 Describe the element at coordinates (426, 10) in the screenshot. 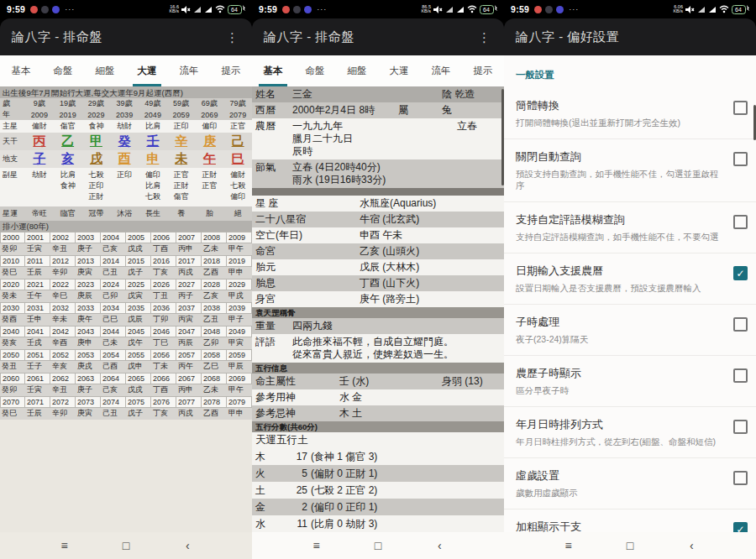

I see `network-speed: 86.5KB/s` at that location.